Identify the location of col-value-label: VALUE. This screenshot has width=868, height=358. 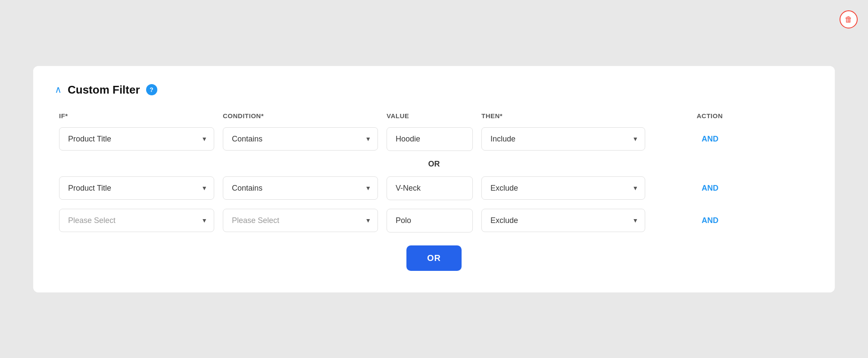
(434, 116).